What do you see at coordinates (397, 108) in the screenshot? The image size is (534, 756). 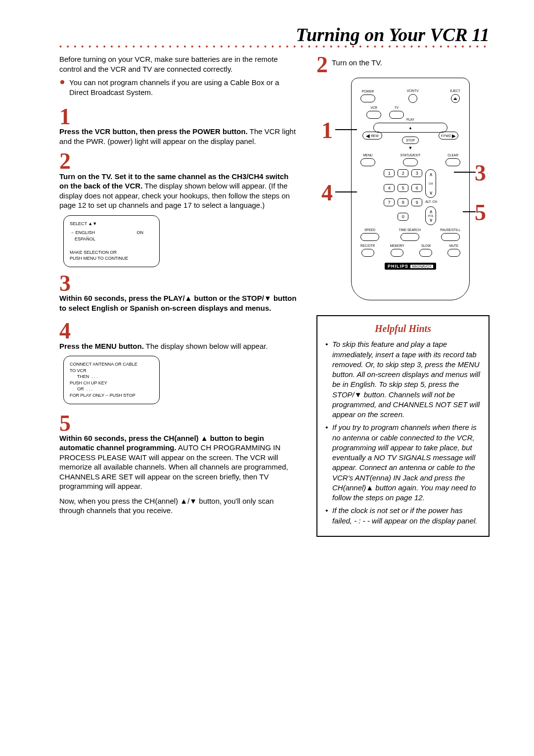 I see `tv-label: TV` at bounding box center [397, 108].